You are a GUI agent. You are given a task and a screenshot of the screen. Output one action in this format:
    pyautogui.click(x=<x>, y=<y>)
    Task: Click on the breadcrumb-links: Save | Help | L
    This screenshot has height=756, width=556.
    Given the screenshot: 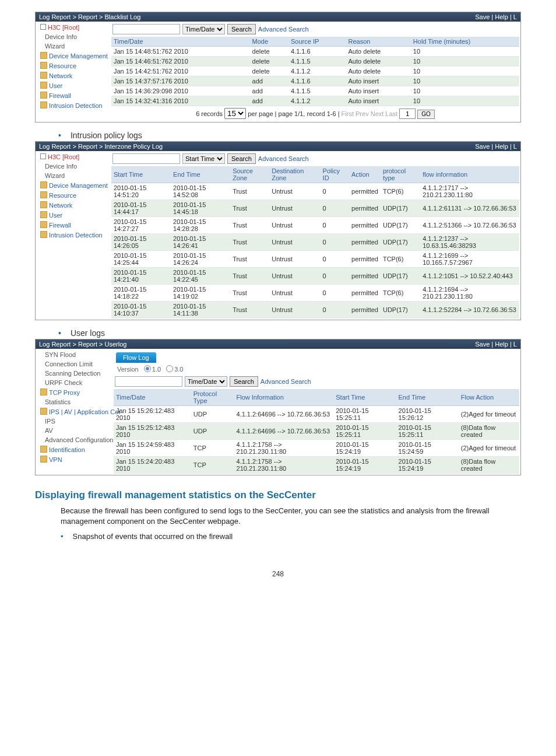 What is the action you would take?
    pyautogui.click(x=496, y=17)
    